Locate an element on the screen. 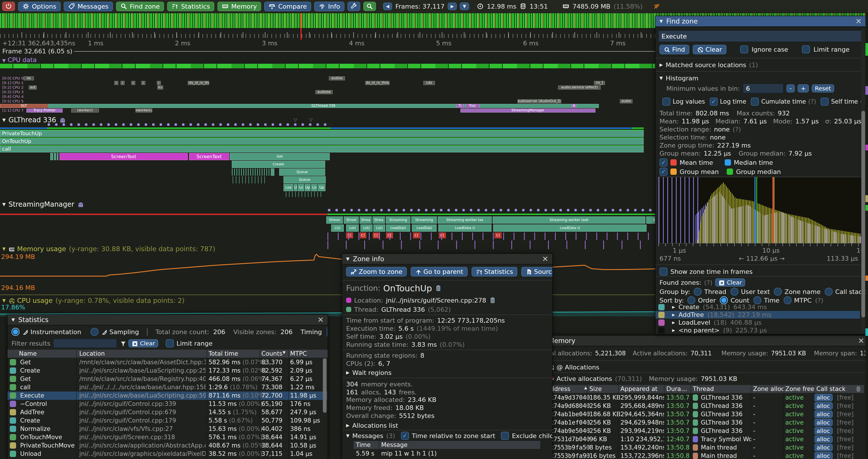 The width and height of the screenshot is (868, 459). cpu-data-header: ▼ CPU data is located at coordinates (20, 60).